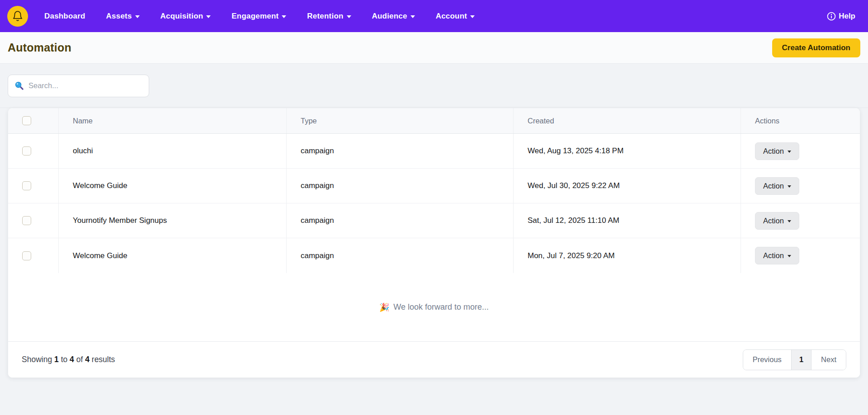  What do you see at coordinates (173, 221) in the screenshot?
I see `name-cell: Yournotify Member Signups` at bounding box center [173, 221].